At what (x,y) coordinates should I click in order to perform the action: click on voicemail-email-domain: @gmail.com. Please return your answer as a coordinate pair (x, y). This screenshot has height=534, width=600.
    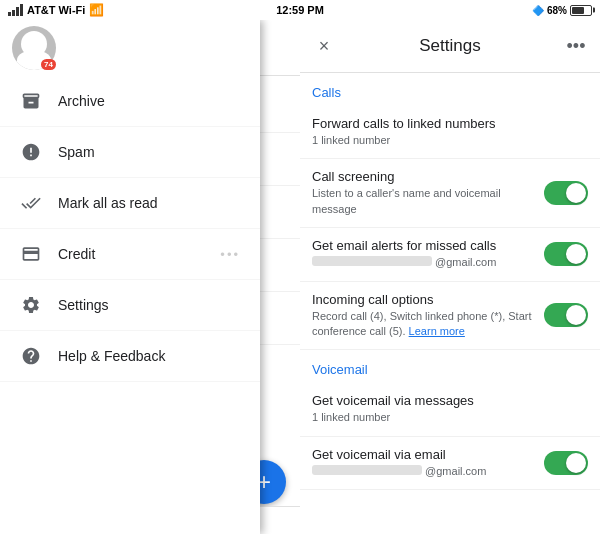
    Looking at the image, I should click on (456, 471).